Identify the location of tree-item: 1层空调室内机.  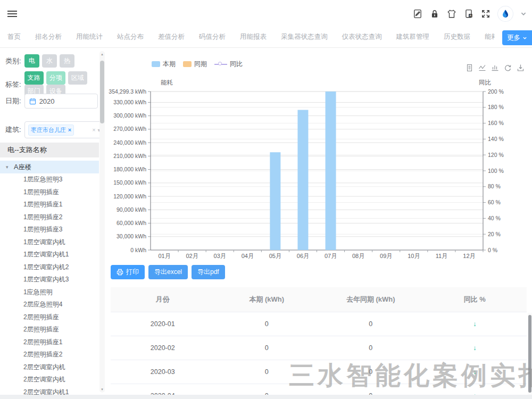
(49, 243).